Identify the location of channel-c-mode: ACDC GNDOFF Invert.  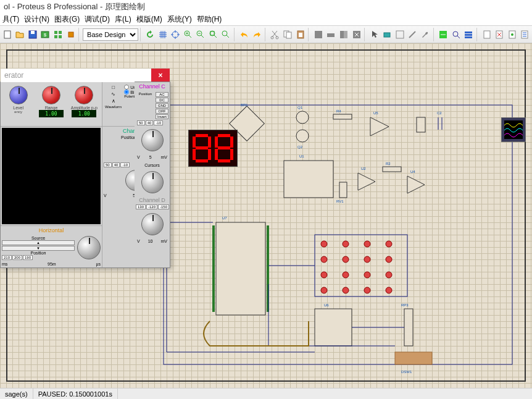
(162, 106).